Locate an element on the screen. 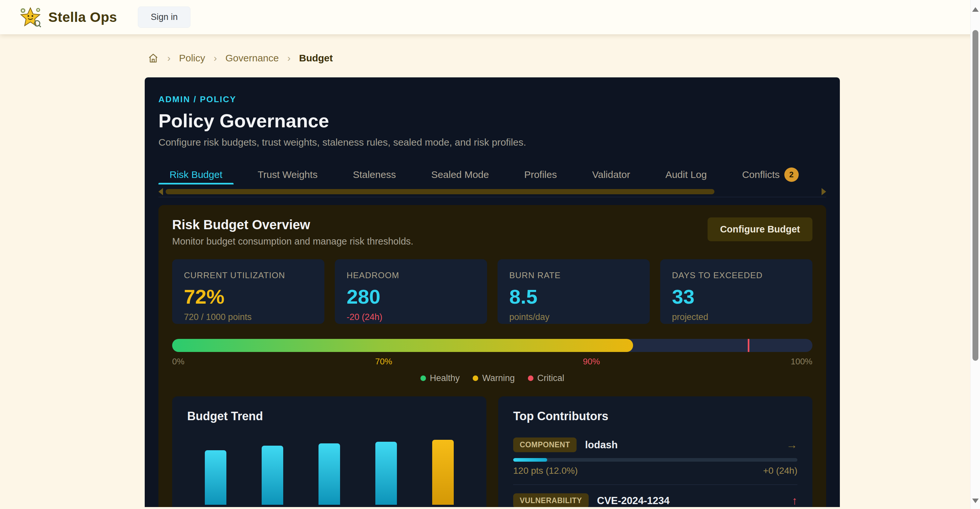  tab-label: Validator is located at coordinates (611, 175).